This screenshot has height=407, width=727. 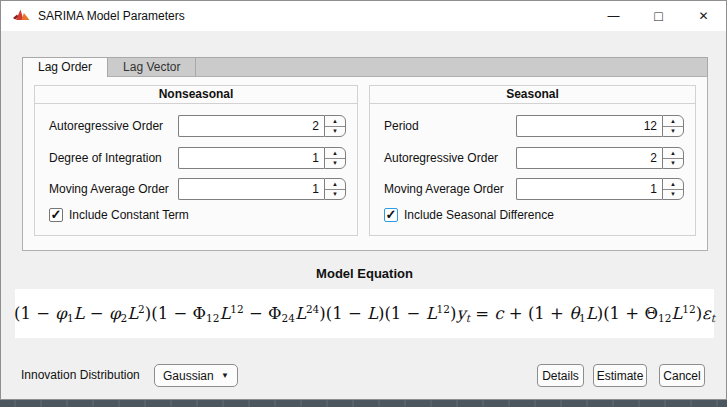 What do you see at coordinates (80, 376) in the screenshot?
I see `innovation-distribution-label: Innovation Distribution` at bounding box center [80, 376].